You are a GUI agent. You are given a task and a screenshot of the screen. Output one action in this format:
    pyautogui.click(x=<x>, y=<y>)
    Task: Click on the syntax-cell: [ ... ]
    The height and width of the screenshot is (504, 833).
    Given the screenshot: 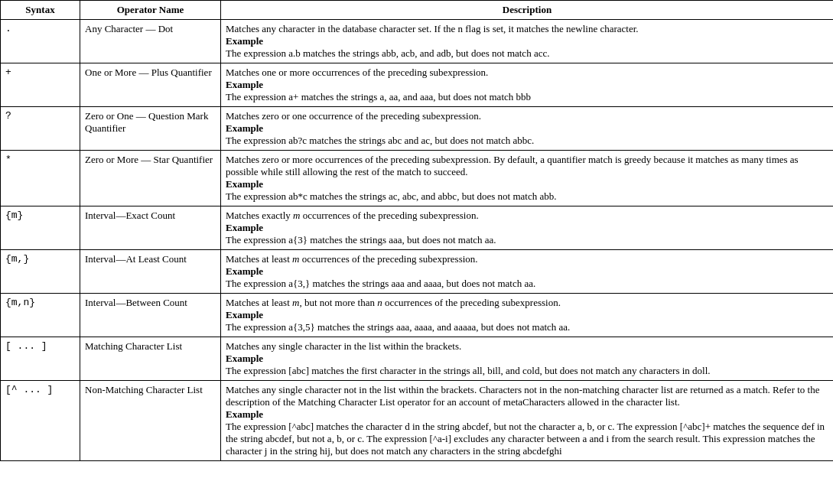 What is the action you would take?
    pyautogui.click(x=41, y=359)
    